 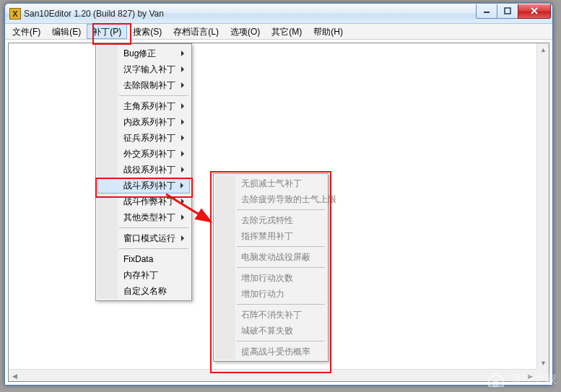 What do you see at coordinates (267, 237) in the screenshot?
I see `submenu-item-label: 指挥禁用补丁` at bounding box center [267, 237].